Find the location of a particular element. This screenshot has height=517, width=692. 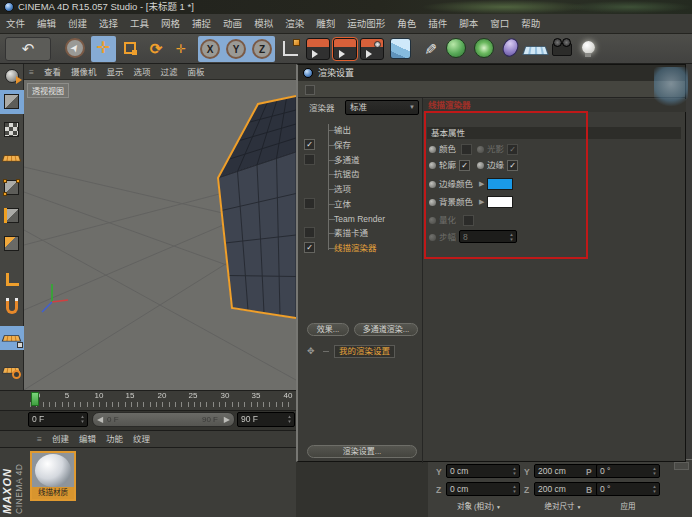

add-spline-button: ✎ is located at coordinates (430, 49).